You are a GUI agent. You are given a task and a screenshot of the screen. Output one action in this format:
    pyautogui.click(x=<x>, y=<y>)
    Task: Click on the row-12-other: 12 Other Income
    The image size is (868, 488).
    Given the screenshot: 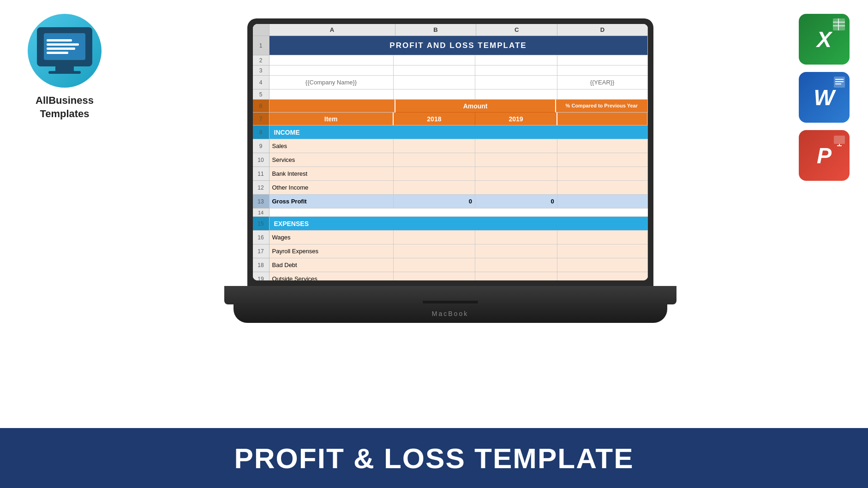 What is the action you would take?
    pyautogui.click(x=450, y=188)
    